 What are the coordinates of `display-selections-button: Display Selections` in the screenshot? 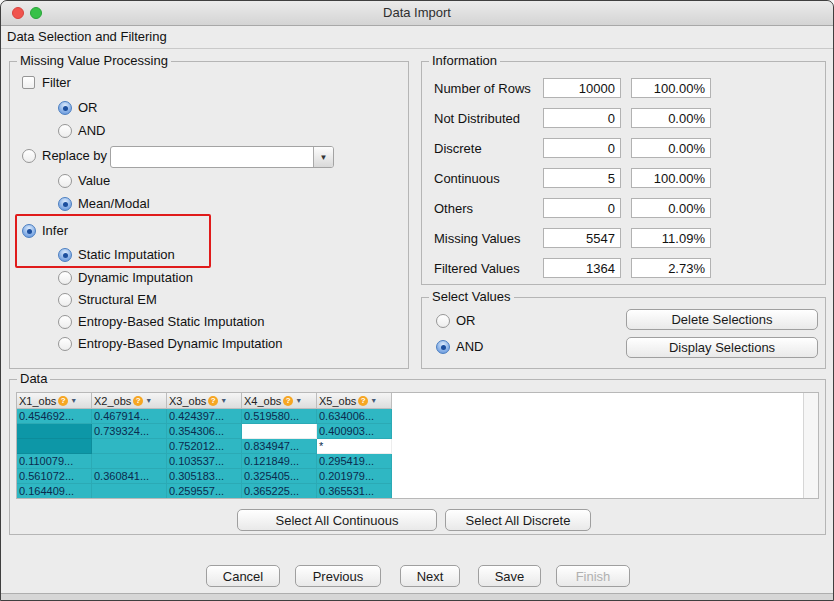 It's located at (722, 348).